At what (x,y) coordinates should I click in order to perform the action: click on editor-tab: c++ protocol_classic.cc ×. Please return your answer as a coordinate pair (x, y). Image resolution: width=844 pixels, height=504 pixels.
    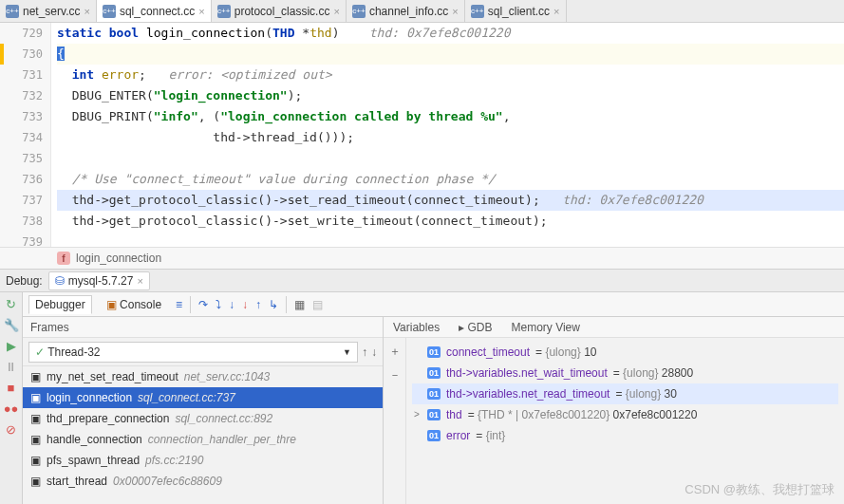
    Looking at the image, I should click on (279, 11).